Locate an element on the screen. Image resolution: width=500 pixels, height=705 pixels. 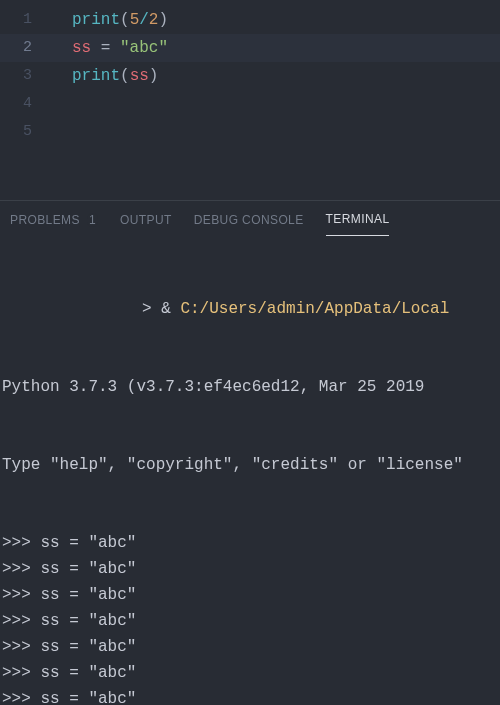
tab-terminal: TERMINAL is located at coordinates (358, 218).